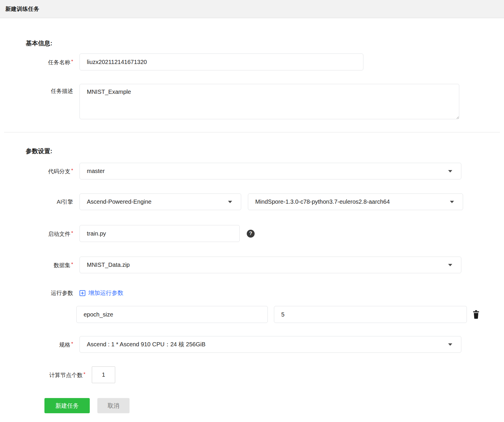 This screenshot has height=422, width=504. I want to click on add-icon, so click(82, 293).